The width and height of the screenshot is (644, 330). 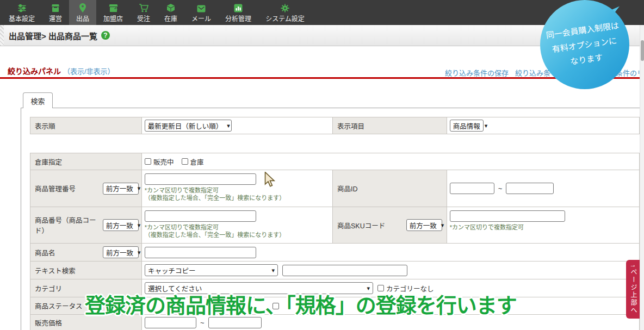 I want to click on product-code-match-select: 前方一致, so click(x=121, y=225).